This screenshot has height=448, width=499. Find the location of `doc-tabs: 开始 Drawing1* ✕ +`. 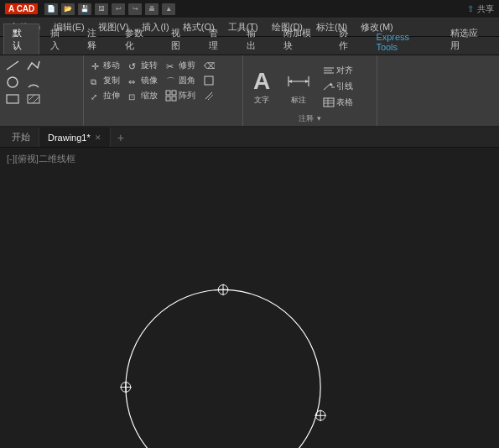

doc-tabs: 开始 Drawing1* ✕ + is located at coordinates (250, 138).